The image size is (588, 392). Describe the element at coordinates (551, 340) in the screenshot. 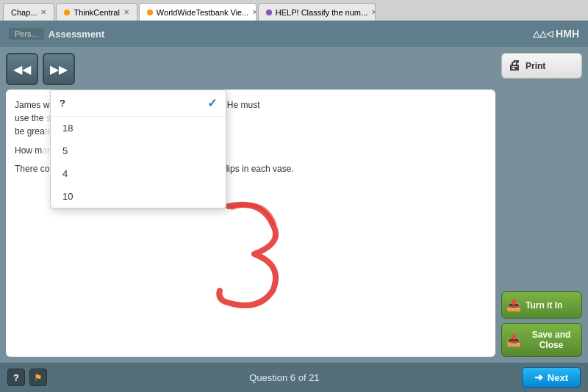

I see `save-close-label: Save and Close` at that location.